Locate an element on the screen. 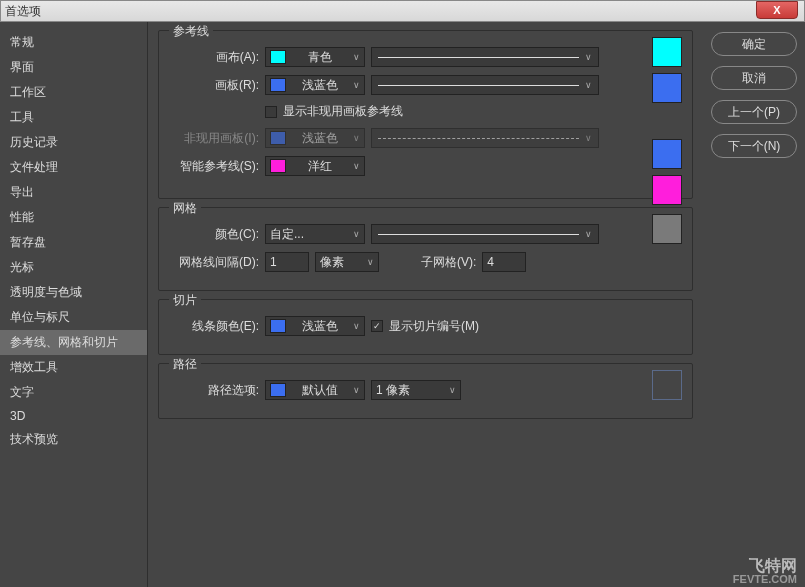 The height and width of the screenshot is (587, 805). canvas-swatch is located at coordinates (667, 52).